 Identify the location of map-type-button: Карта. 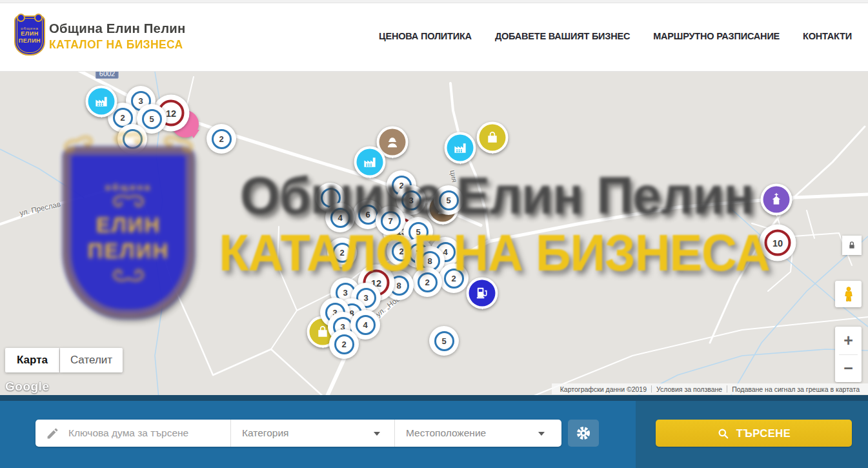
(32, 360).